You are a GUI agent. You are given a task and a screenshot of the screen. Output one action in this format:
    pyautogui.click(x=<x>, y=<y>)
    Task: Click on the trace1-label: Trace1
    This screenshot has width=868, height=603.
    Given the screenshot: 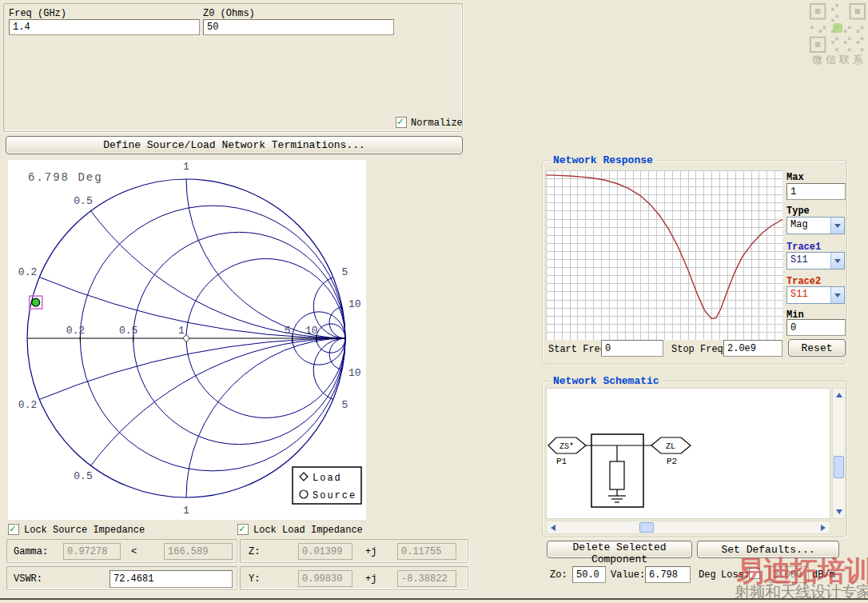 What is the action you would take?
    pyautogui.click(x=804, y=247)
    